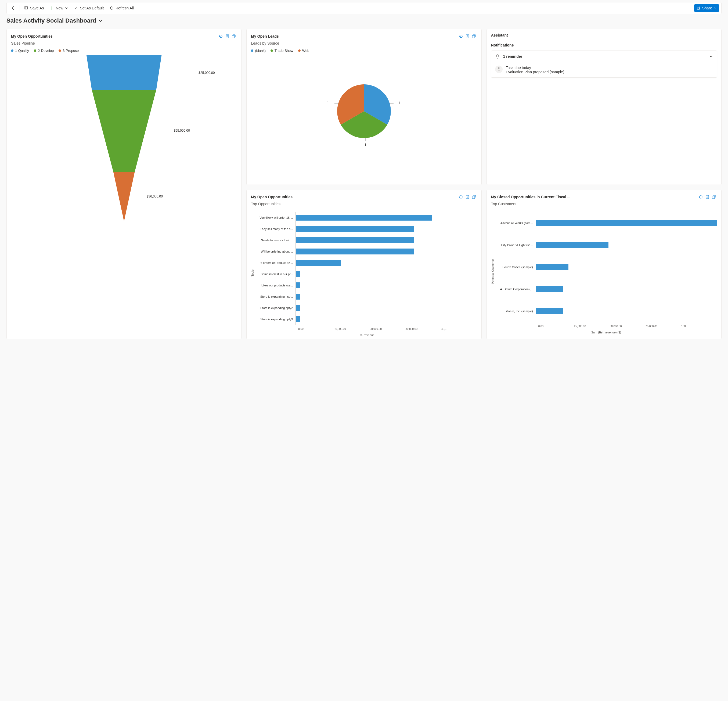 Image resolution: width=728 pixels, height=701 pixels. Describe the element at coordinates (516, 223) in the screenshot. I see `bar-label: Adventure Works (sam...` at that location.